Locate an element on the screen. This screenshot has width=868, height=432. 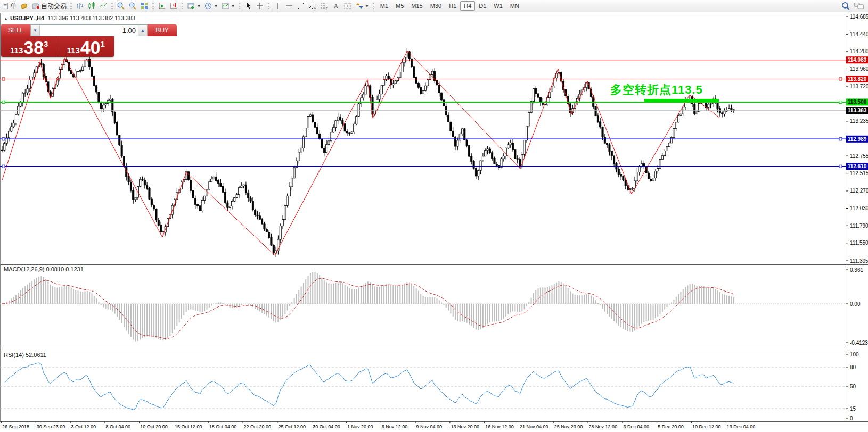
svg-text: 15 Oct 12:00 is located at coordinates (189, 427).